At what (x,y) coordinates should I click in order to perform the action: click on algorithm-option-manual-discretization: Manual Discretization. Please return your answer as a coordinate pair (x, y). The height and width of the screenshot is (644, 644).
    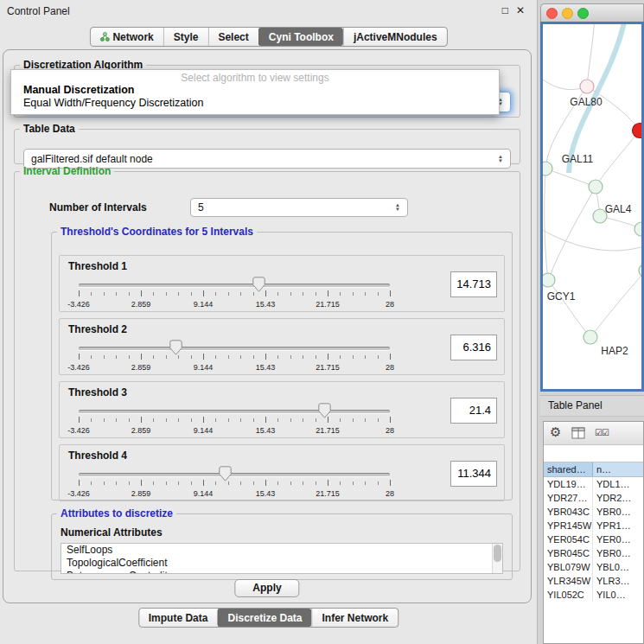
    Looking at the image, I should click on (255, 90).